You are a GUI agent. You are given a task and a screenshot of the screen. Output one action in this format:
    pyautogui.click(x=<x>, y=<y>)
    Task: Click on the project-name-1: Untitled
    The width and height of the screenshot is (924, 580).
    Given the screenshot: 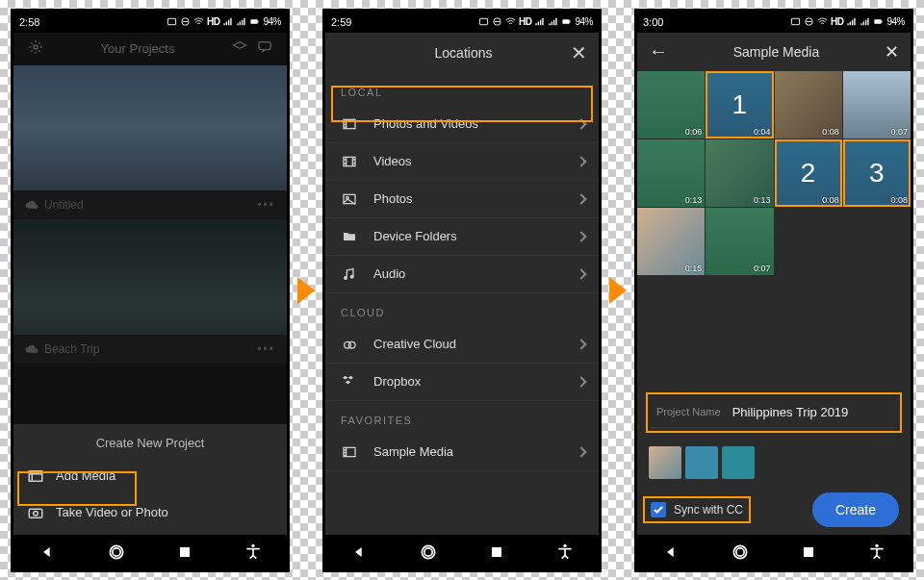 What is the action you would take?
    pyautogui.click(x=64, y=205)
    